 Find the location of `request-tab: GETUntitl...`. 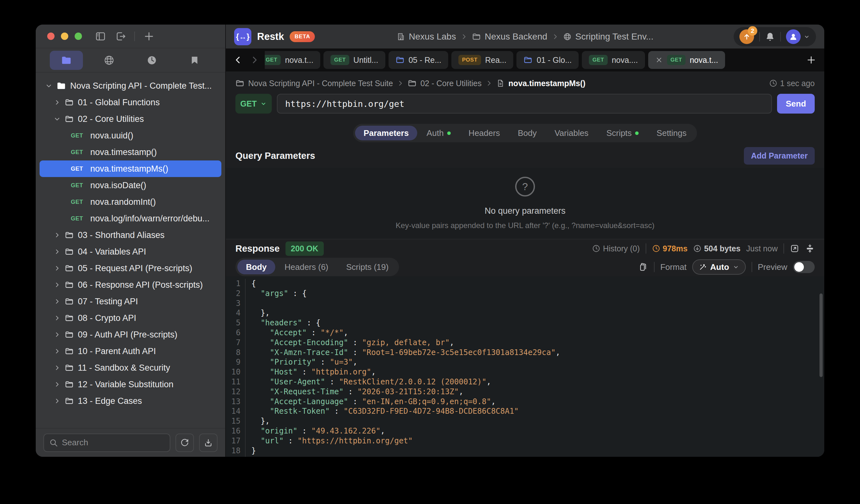

request-tab: GETUntitl... is located at coordinates (354, 60).